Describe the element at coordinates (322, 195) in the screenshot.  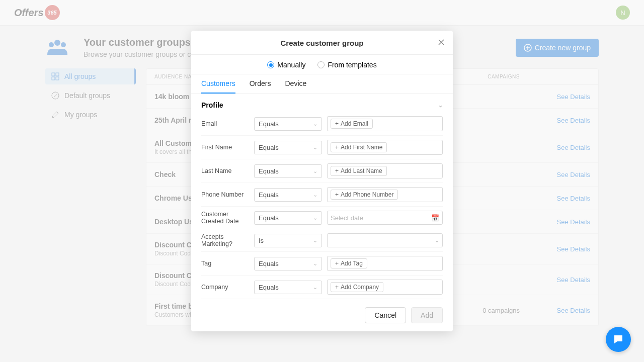
I see `profile-filter-row: Phone Number Equals⌄ + Add Phone Number` at that location.